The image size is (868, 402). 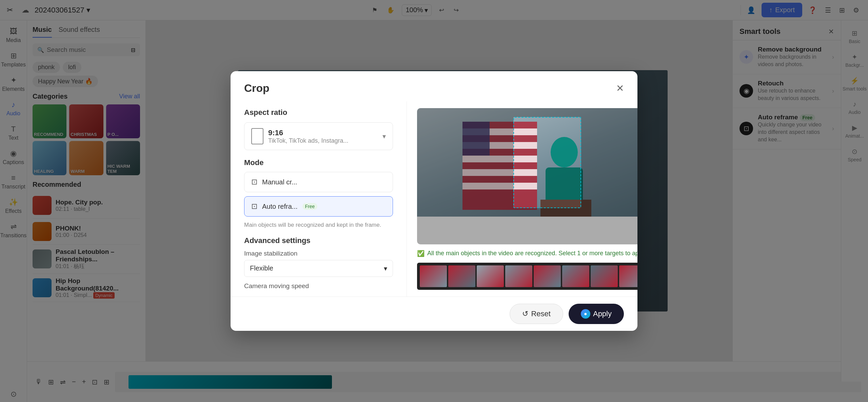 I want to click on manual-crop-icon: ⊡, so click(x=254, y=182).